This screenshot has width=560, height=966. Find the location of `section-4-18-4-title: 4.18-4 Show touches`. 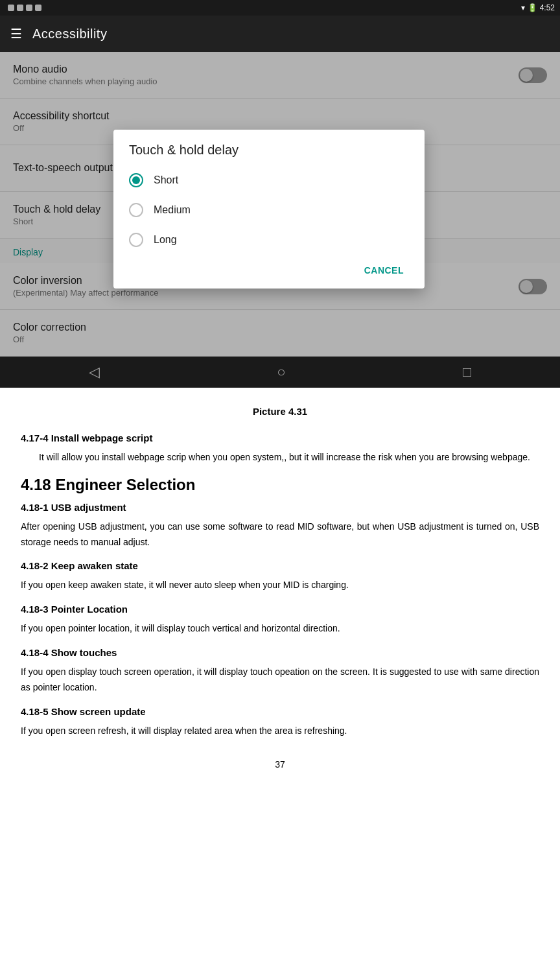

section-4-18-4-title: 4.18-4 Show touches is located at coordinates (280, 652).